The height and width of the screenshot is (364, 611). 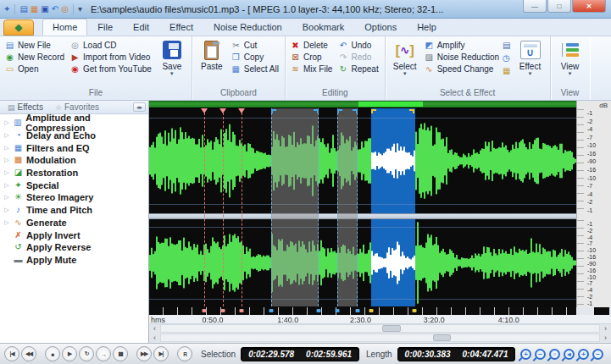 What do you see at coordinates (86, 354) in the screenshot?
I see `loop-button: ↻` at bounding box center [86, 354].